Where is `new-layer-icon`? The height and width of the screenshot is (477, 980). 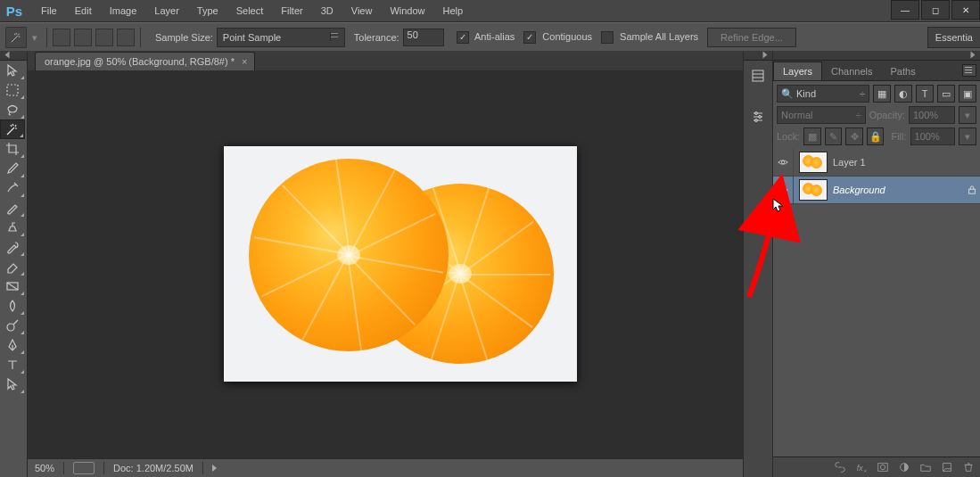
new-layer-icon is located at coordinates (947, 467).